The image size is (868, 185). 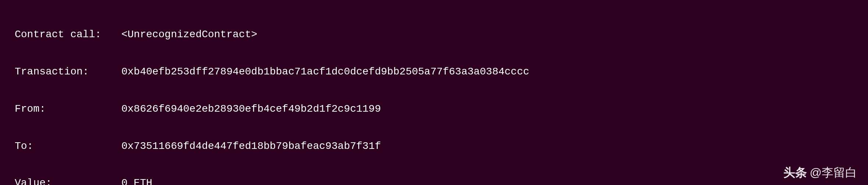 What do you see at coordinates (68, 72) in the screenshot?
I see `transaction-label: Transaction:` at bounding box center [68, 72].